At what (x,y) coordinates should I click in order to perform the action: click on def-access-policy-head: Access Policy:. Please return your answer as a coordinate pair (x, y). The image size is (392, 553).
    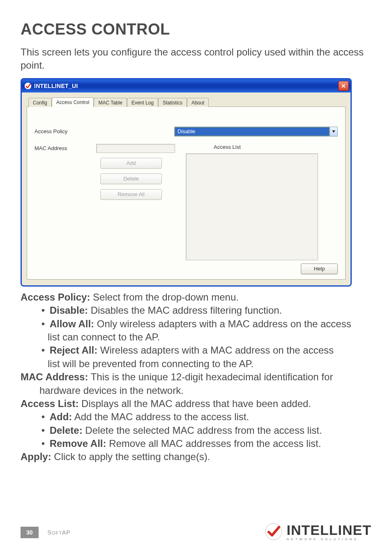
    Looking at the image, I should click on (55, 297).